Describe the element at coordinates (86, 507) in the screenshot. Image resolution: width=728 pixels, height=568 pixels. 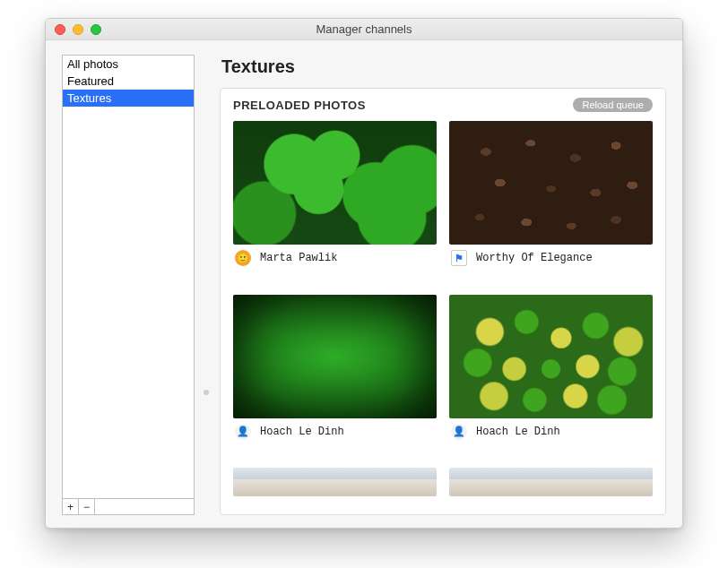
I see `minus-icon: −` at that location.